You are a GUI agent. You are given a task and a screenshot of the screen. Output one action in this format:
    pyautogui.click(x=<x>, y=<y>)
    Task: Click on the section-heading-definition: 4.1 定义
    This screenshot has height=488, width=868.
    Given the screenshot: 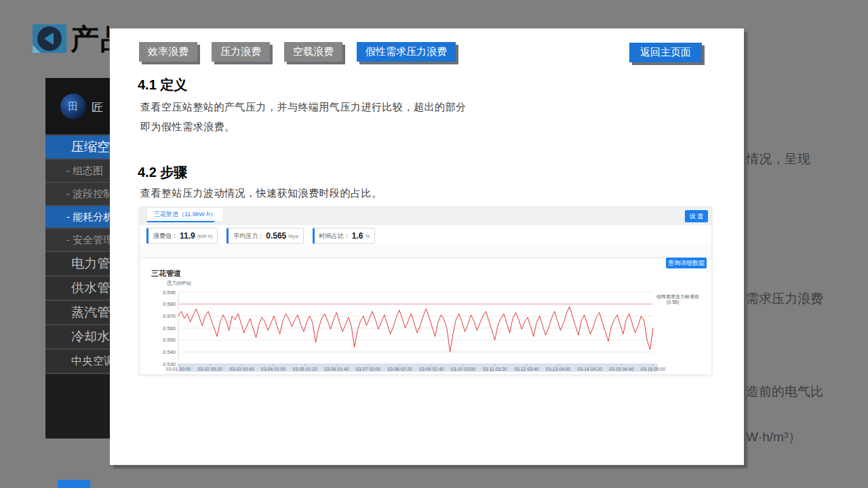 What is the action you would take?
    pyautogui.click(x=163, y=85)
    